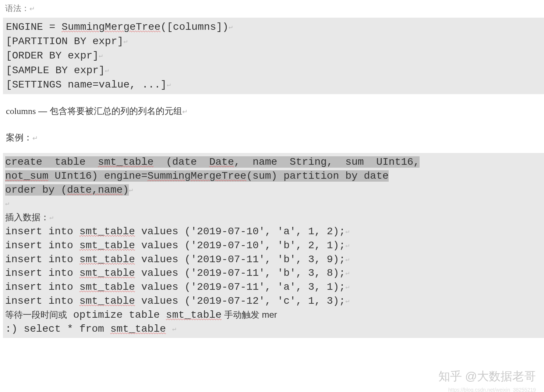 This screenshot has height=392, width=544. I want to click on optimize-line: 等待一段时间或 optimize table smt_table 手动触发 me…, so click(141, 315).